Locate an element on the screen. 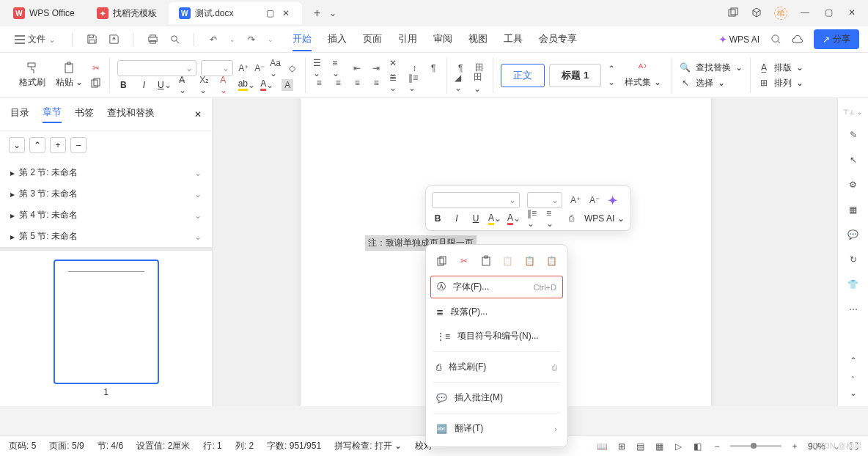 The image size is (868, 456). wps-ai-button: ✦ WPS AI is located at coordinates (739, 40).